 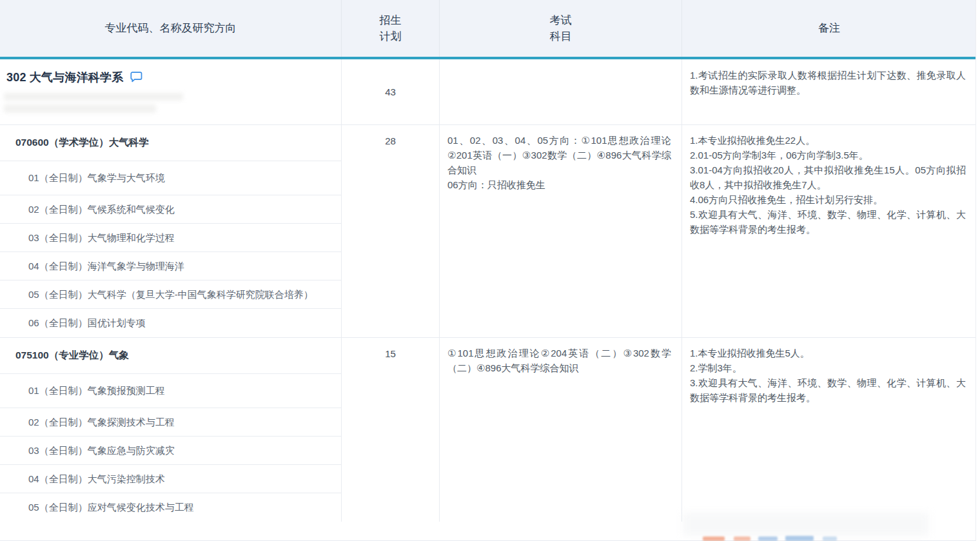 I want to click on column-header-enrollment-plan: 招生 计划, so click(x=391, y=28).